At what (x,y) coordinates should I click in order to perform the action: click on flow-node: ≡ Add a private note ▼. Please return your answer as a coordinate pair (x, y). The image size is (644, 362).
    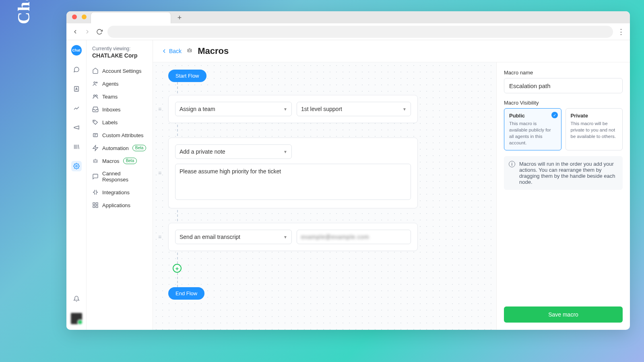
    Looking at the image, I should click on (293, 173).